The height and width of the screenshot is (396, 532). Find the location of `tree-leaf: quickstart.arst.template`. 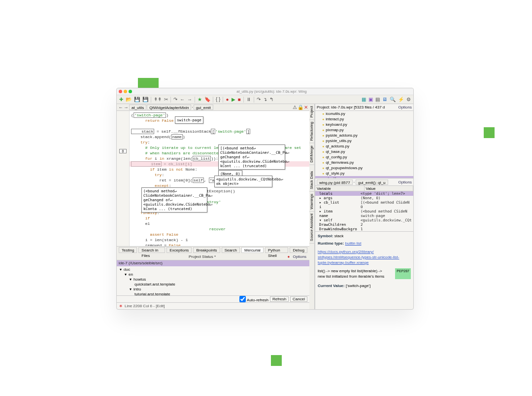

tree-leaf: quickstart.arst.template is located at coordinates (213, 285).